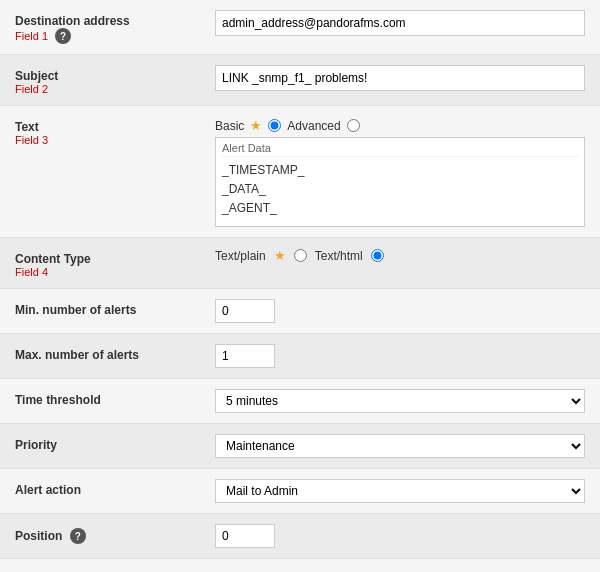 This screenshot has width=600, height=572. What do you see at coordinates (400, 446) in the screenshot?
I see `priority-select: Maintenance Low Normal Warning Critical` at bounding box center [400, 446].